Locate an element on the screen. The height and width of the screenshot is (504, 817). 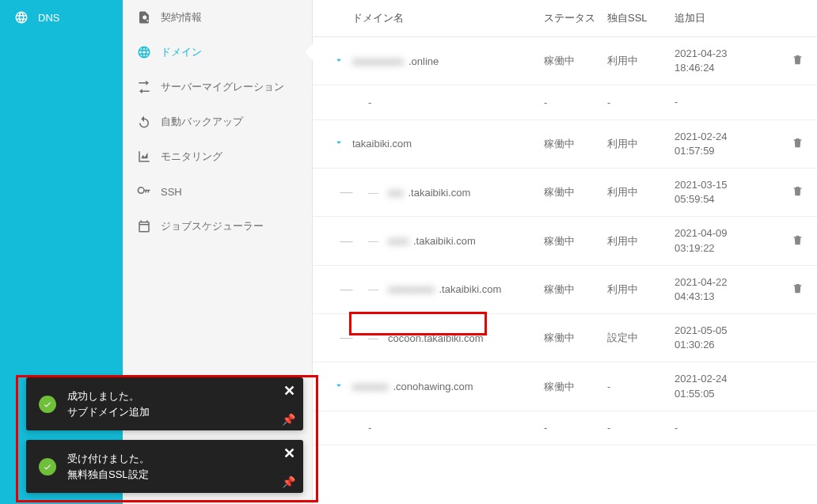
sub-item-label: 自動バックアップ is located at coordinates (202, 122).